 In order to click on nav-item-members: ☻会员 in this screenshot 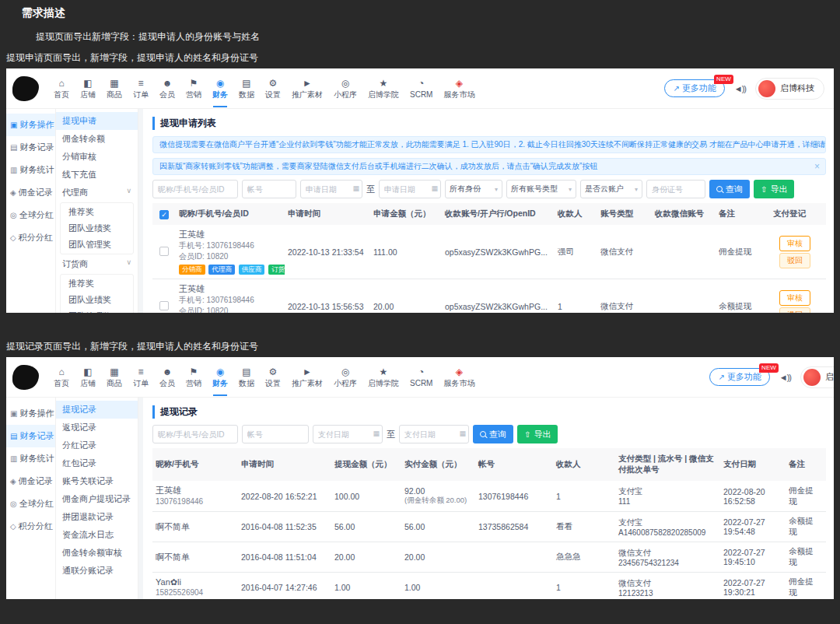, I will do `click(167, 89)`.